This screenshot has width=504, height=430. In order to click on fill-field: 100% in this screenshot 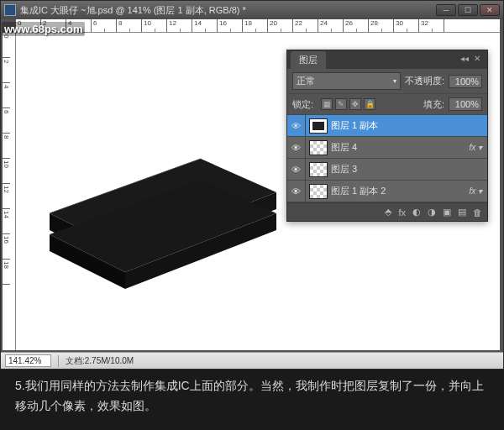, I will do `click(465, 104)`.